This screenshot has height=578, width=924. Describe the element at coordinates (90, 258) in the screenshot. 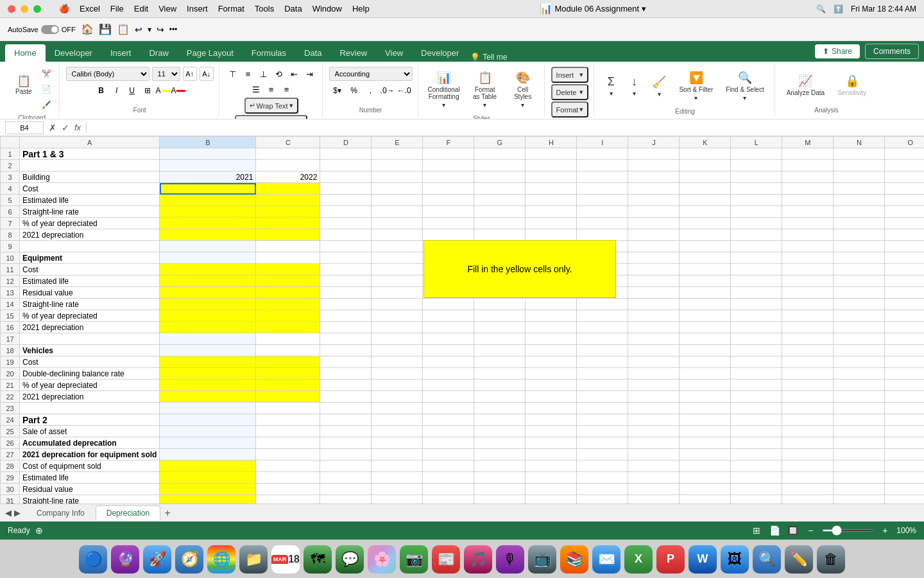

I see `cell-A10: Equipment` at that location.